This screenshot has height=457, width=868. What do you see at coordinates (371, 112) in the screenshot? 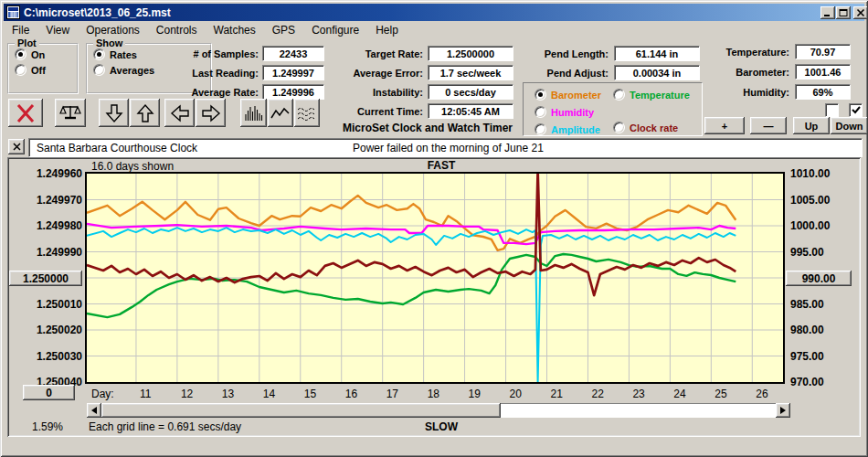
I see `current-time-label: Current Time:` at bounding box center [371, 112].